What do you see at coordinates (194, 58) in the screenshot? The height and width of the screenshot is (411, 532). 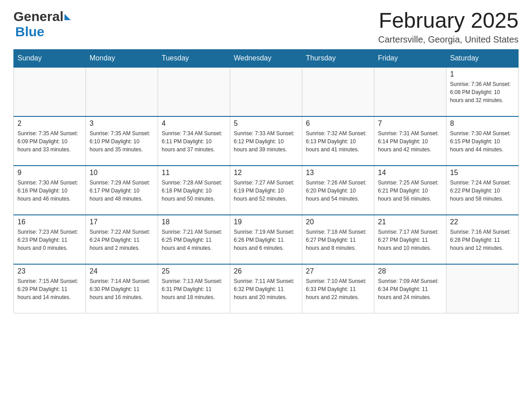 I see `day-of-week-header: Tuesday` at bounding box center [194, 58].